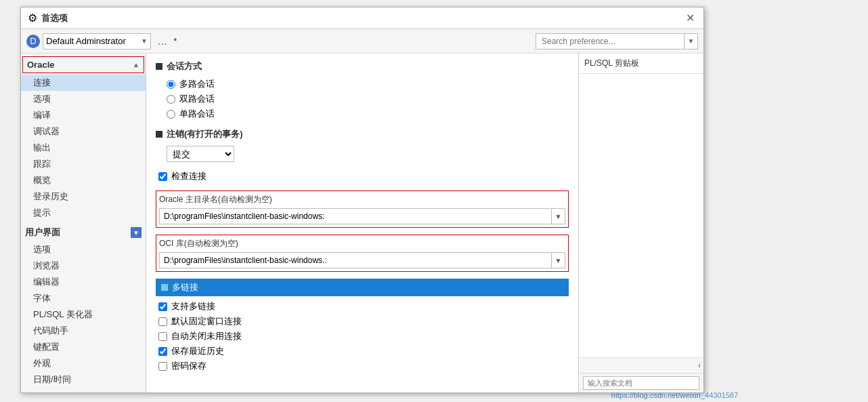 The image size is (868, 402). Describe the element at coordinates (83, 380) in the screenshot. I see `sidebar-item-datetime: 日期/时间` at that location.